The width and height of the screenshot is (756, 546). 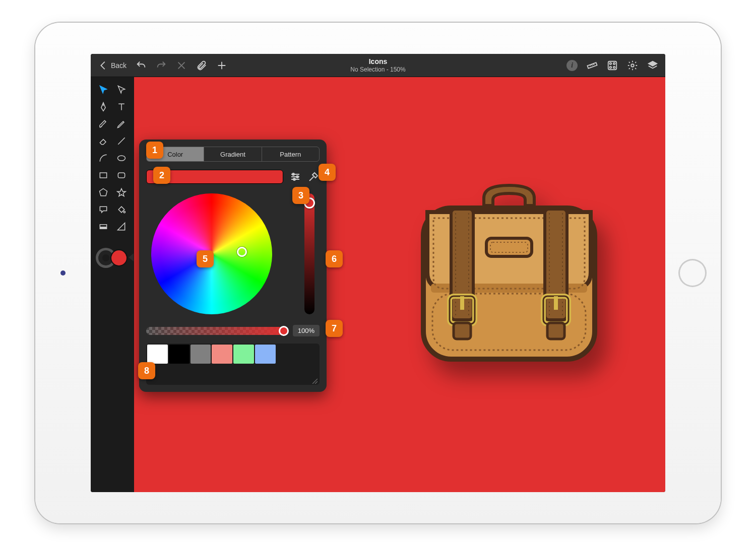 What do you see at coordinates (572, 65) in the screenshot?
I see `info-icon: i` at bounding box center [572, 65].